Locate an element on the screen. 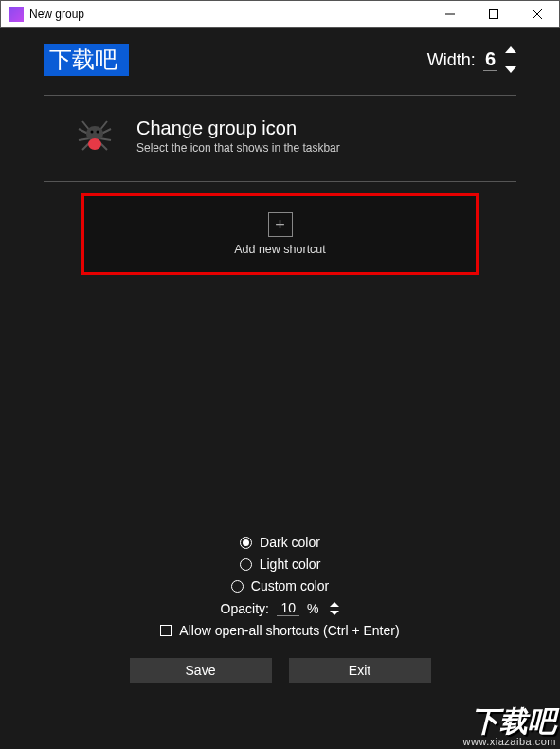 Image resolution: width=560 pixels, height=749 pixels. width-spinner is located at coordinates (511, 60).